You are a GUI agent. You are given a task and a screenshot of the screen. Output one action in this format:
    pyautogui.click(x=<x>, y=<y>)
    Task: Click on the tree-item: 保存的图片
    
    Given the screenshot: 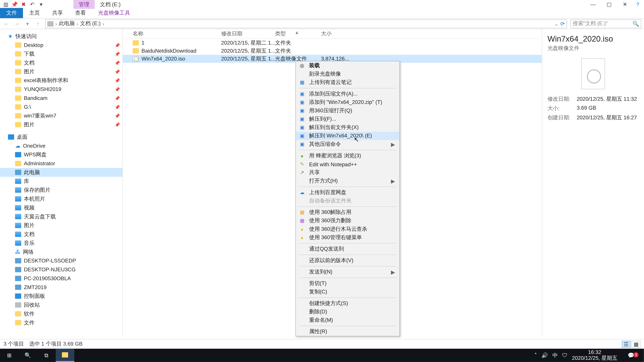 What is the action you would take?
    pyautogui.click(x=61, y=190)
    